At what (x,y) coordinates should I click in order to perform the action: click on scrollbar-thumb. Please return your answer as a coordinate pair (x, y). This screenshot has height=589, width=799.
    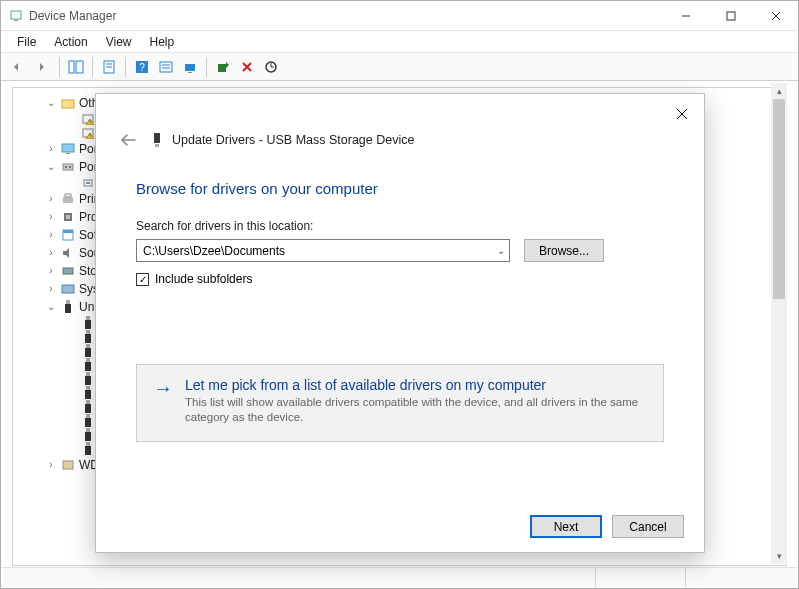
    Looking at the image, I should click on (779, 199).